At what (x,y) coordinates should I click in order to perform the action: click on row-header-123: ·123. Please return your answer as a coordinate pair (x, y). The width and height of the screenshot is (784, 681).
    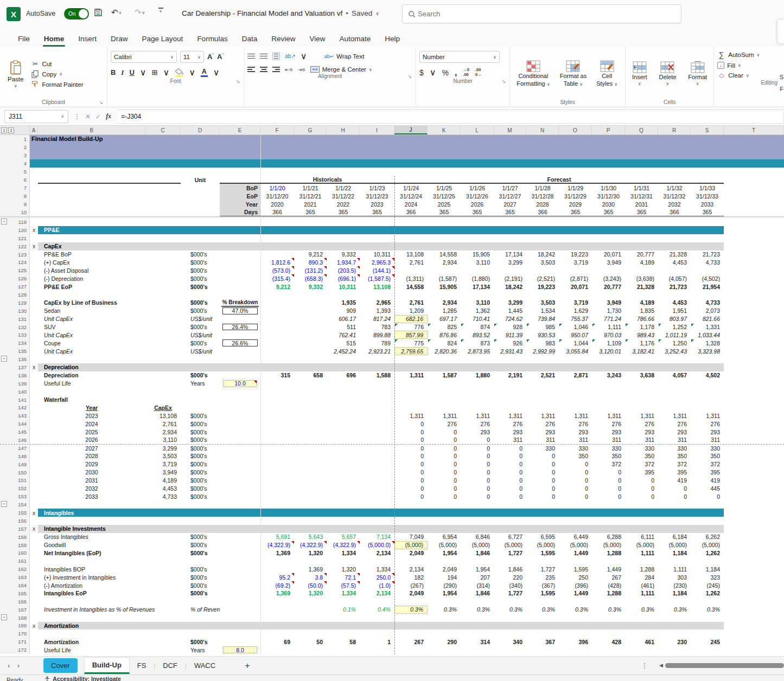
    Looking at the image, I should click on (15, 255).